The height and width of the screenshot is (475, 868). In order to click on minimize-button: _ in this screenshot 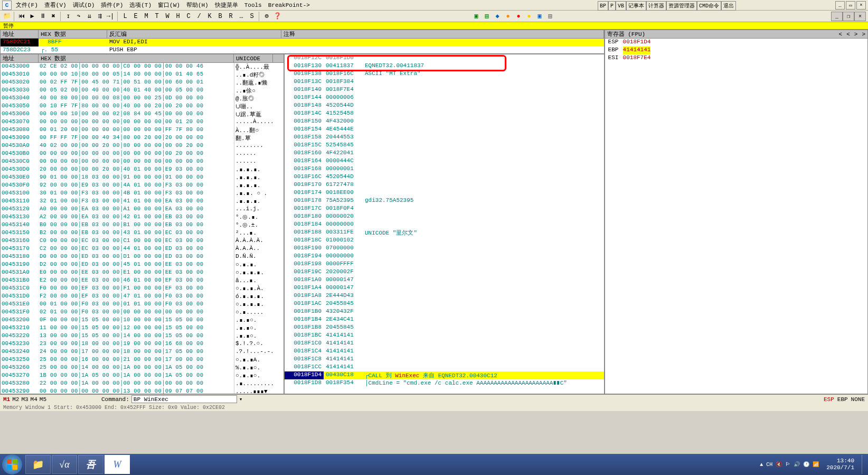, I will do `click(840, 5)`.